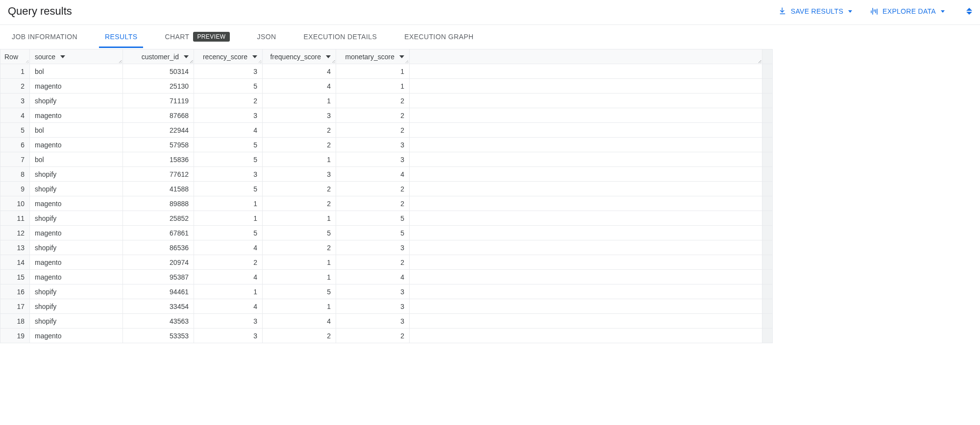 This screenshot has width=980, height=425. Describe the element at coordinates (15, 336) in the screenshot. I see `cell-row: 19` at that location.